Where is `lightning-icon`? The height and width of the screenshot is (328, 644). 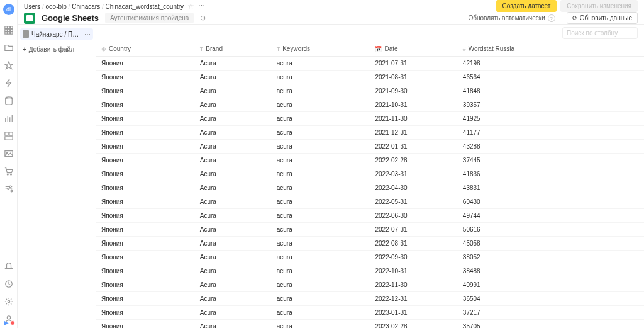 lightning-icon is located at coordinates (9, 83).